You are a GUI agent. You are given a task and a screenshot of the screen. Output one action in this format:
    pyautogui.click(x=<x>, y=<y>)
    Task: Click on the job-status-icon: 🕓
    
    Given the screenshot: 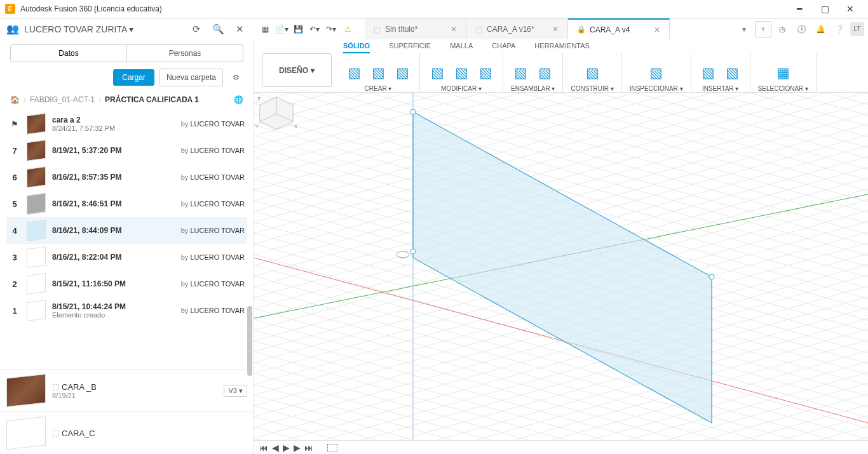 What is the action you would take?
    pyautogui.click(x=801, y=29)
    